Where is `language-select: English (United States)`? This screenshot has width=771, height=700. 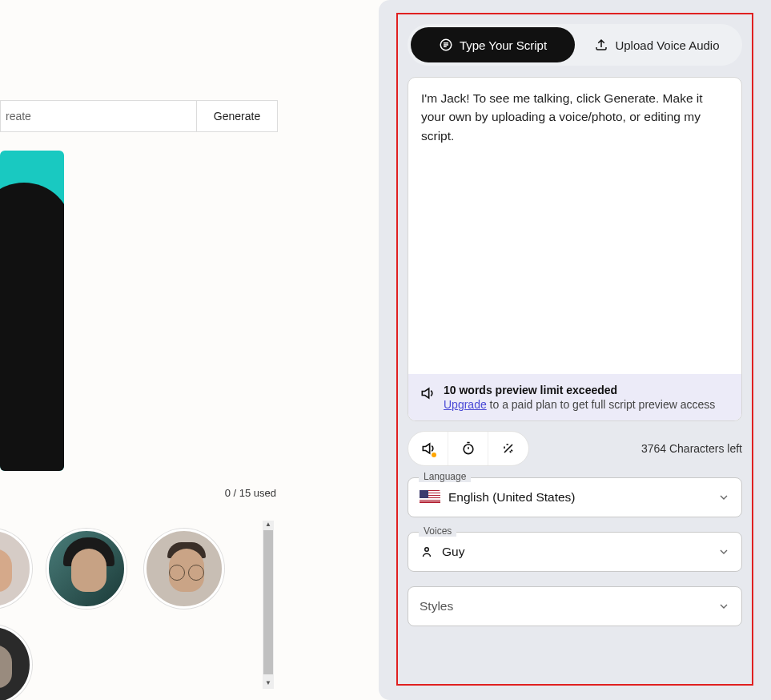
language-select: English (United States) is located at coordinates (575, 497).